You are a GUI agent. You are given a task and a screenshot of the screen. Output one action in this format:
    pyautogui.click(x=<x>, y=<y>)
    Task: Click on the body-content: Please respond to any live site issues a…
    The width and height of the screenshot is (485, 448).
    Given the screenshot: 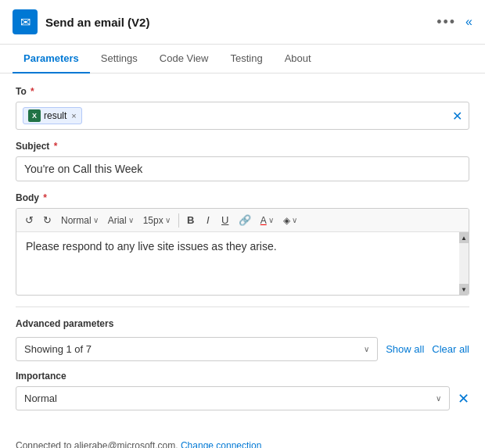 What is the action you would take?
    pyautogui.click(x=242, y=263)
    